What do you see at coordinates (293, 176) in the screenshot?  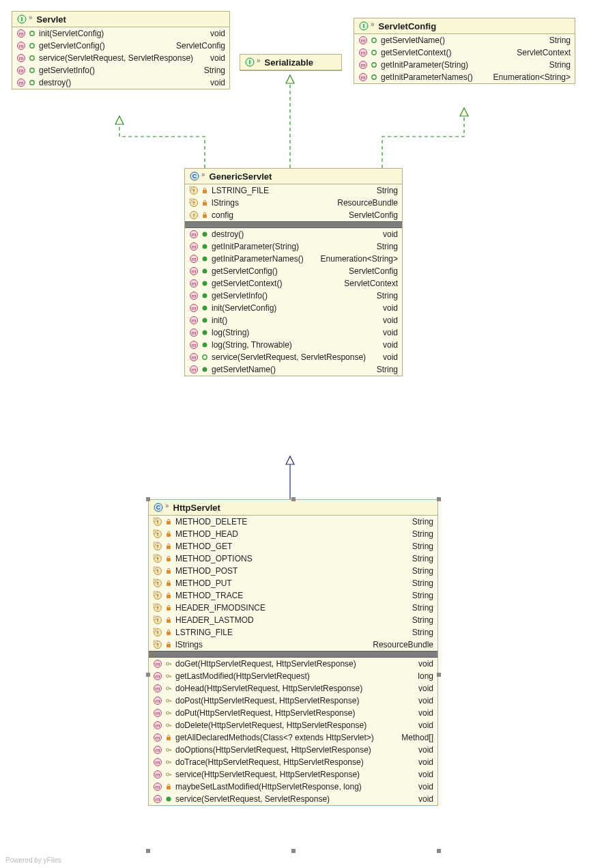 I see `uml-header-genericservlet: C»GenericServlet` at bounding box center [293, 176].